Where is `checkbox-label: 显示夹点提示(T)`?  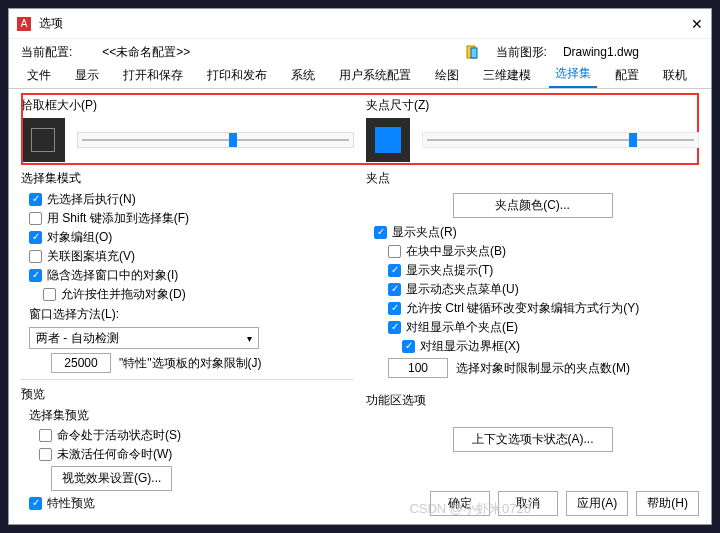 checkbox-label: 显示夹点提示(T) is located at coordinates (450, 270).